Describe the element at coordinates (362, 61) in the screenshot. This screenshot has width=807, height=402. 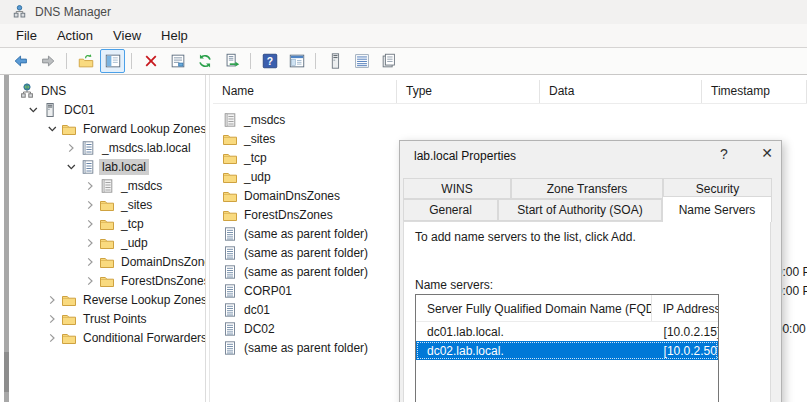
I see `record-list-icon` at that location.